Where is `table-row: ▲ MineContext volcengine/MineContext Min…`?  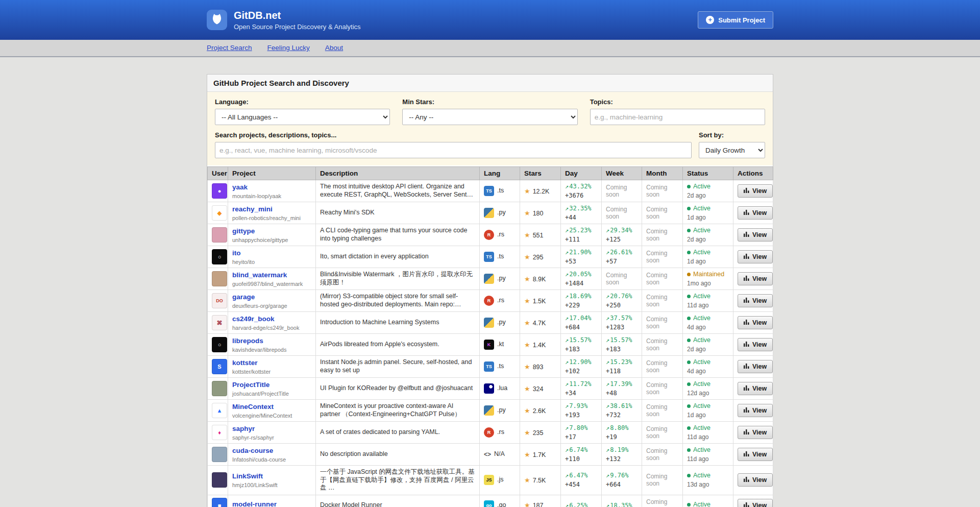 table-row: ▲ MineContext volcengine/MineContext Min… is located at coordinates (491, 411).